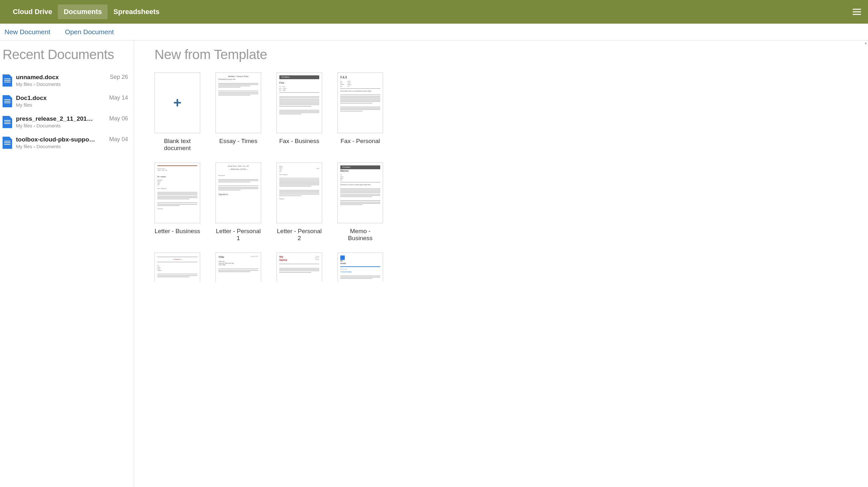 This screenshot has height=487, width=868. I want to click on template-partial: — Business — To:From:Date:Subject:, so click(177, 267).